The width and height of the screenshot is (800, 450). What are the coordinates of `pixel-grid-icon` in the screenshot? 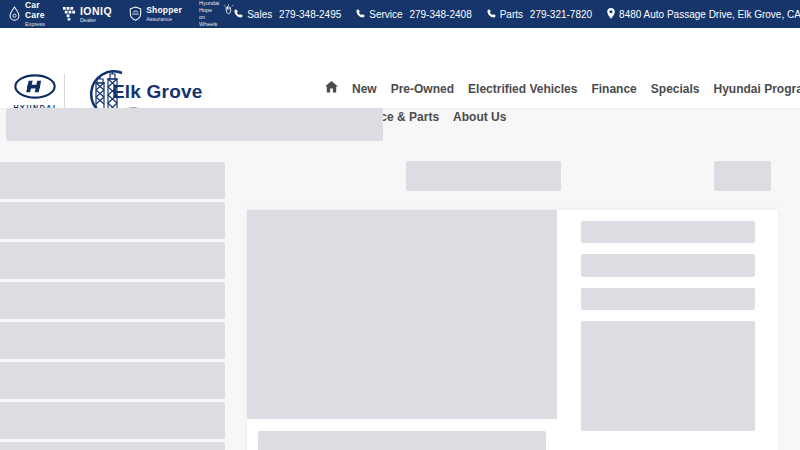 It's located at (69, 14).